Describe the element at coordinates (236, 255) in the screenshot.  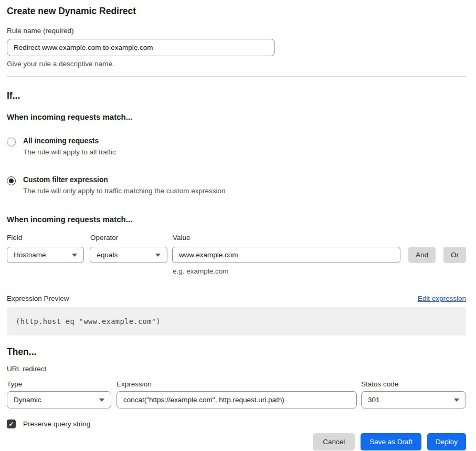
I see `filter-row: Hostname equals And Or` at that location.